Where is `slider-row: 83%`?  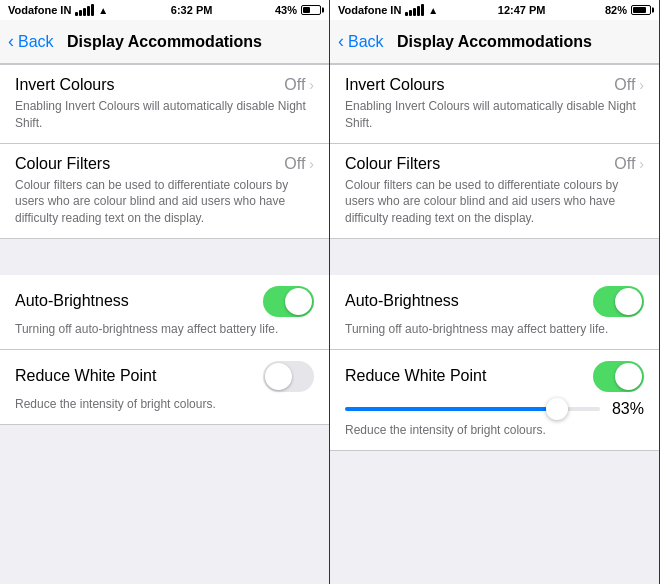
slider-row: 83% is located at coordinates (494, 409).